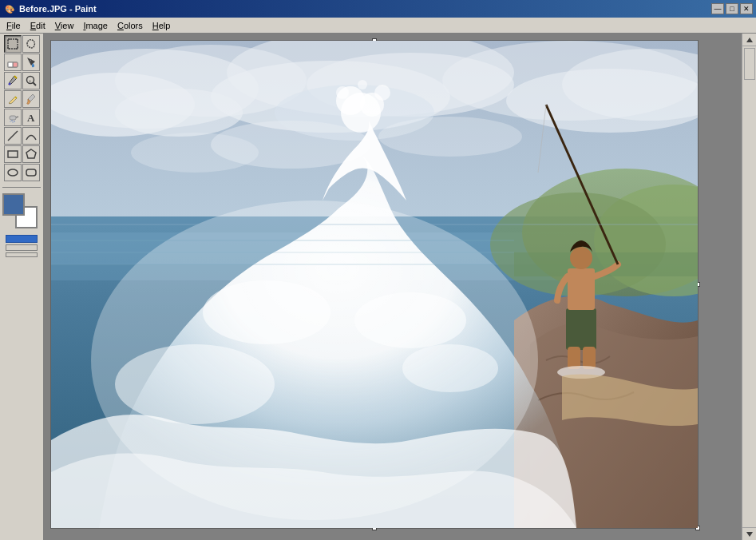 This screenshot has width=756, height=540. What do you see at coordinates (13, 136) in the screenshot?
I see `line-icon` at bounding box center [13, 136].